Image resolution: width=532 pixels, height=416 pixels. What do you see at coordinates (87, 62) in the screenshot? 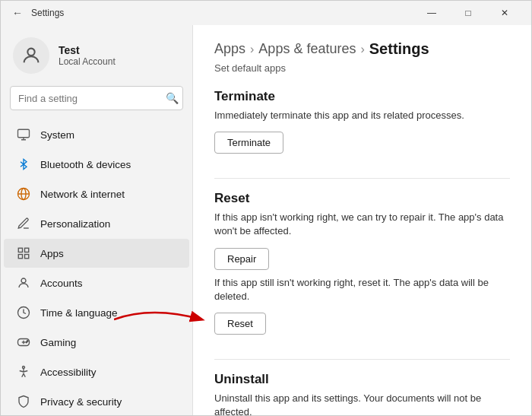
I see `user-account: Local Account` at bounding box center [87, 62].